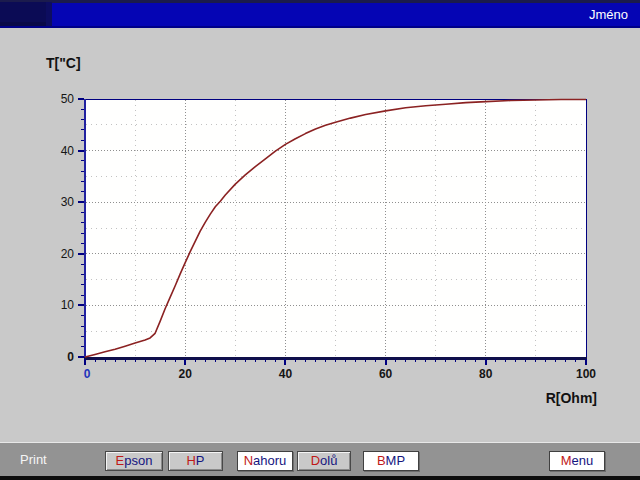 The width and height of the screenshot is (640, 480). What do you see at coordinates (320, 461) in the screenshot?
I see `bottom-toolbar: Print Epson HP Nahoru Dolů BMP Menu` at bounding box center [320, 461].